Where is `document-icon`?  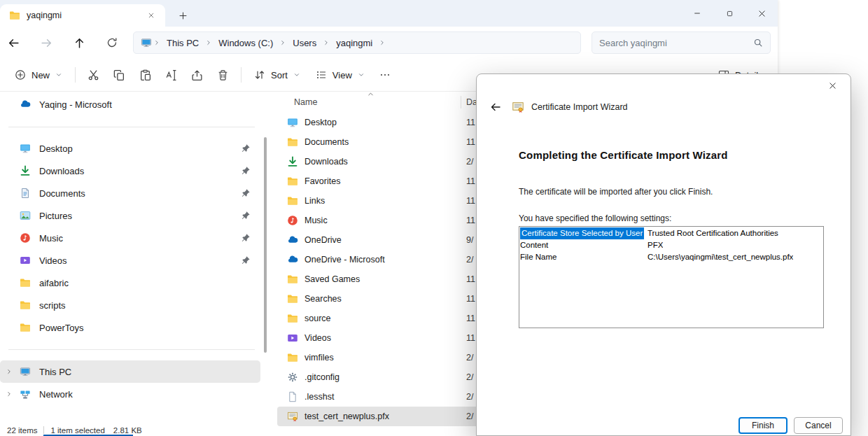 document-icon is located at coordinates (25, 193).